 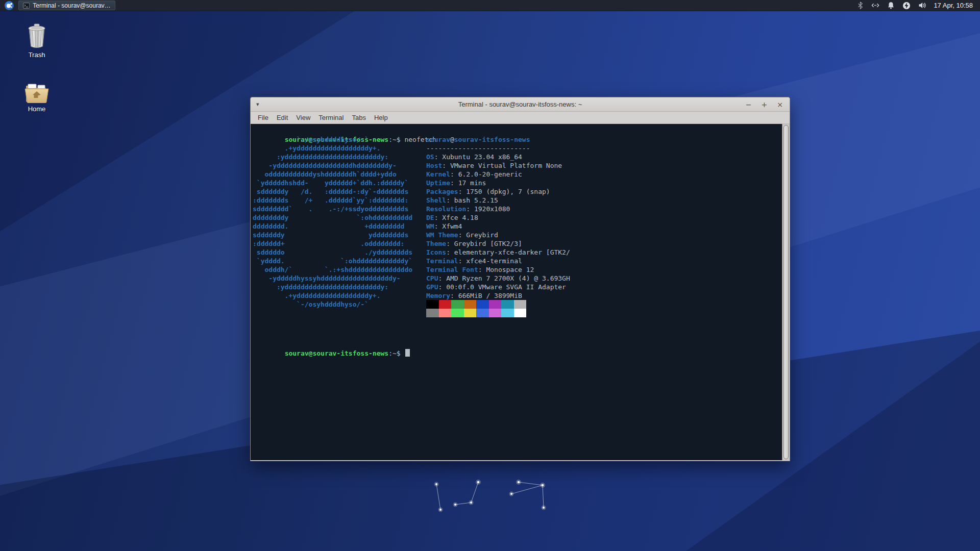 I want to click on neofetch-info-line: Resolution: 1920x1080, so click(x=498, y=209).